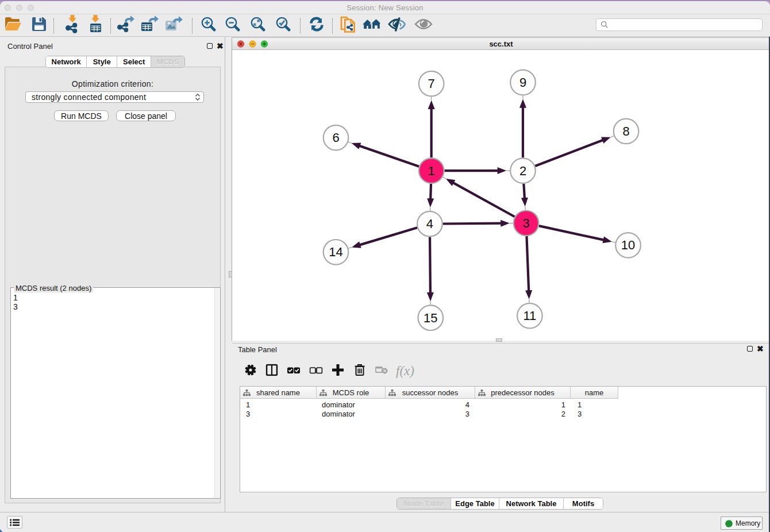 The height and width of the screenshot is (532, 770). Describe the element at coordinates (430, 318) in the screenshot. I see `svg-text: 15` at that location.